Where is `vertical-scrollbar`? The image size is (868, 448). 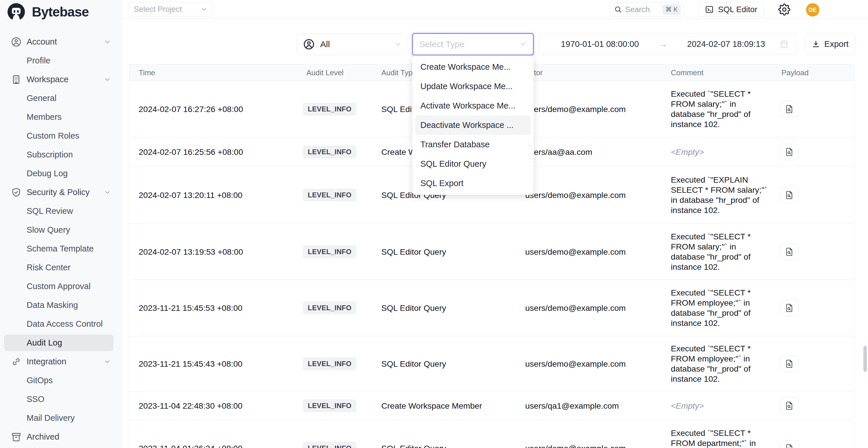 vertical-scrollbar is located at coordinates (865, 359).